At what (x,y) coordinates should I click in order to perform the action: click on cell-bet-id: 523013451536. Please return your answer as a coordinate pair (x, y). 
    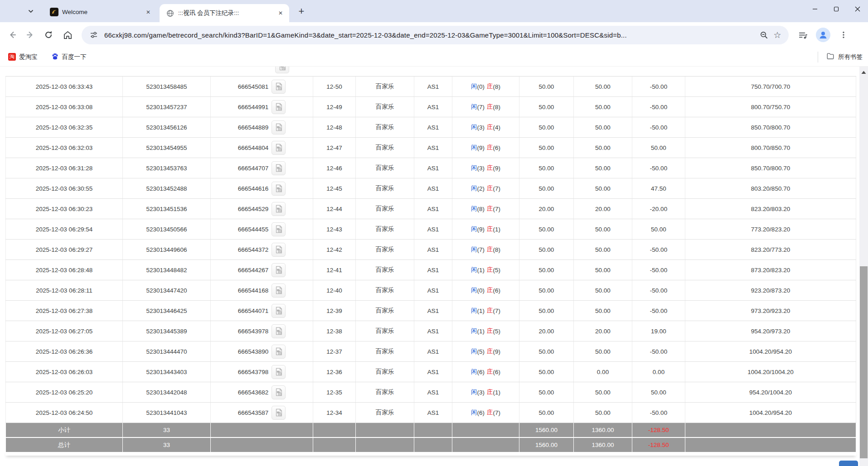
    Looking at the image, I should click on (167, 209).